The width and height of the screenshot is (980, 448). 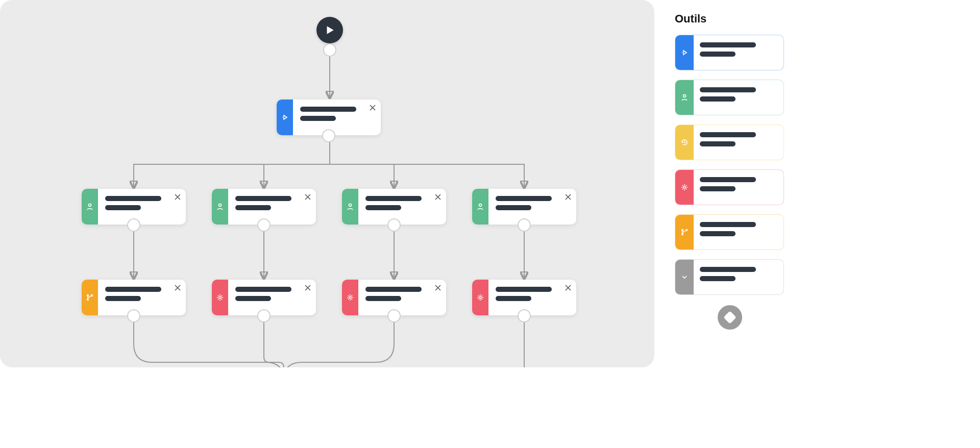 I want to click on play-icon, so click(x=330, y=30).